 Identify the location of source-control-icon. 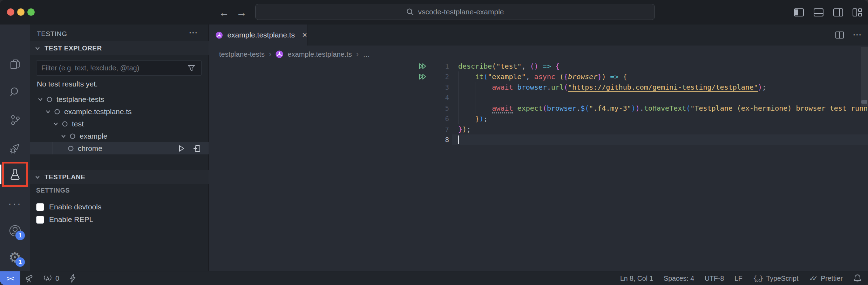
(15, 120).